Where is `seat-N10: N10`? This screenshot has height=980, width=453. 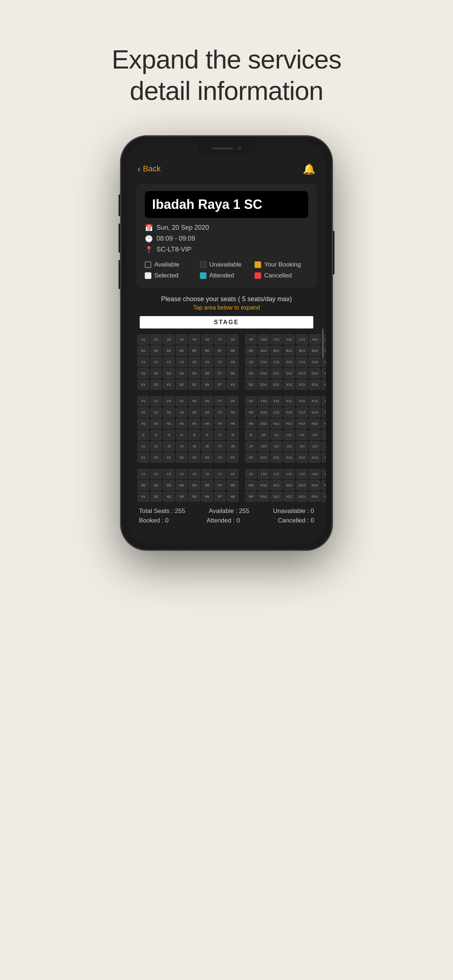 seat-N10: N10 is located at coordinates (263, 497).